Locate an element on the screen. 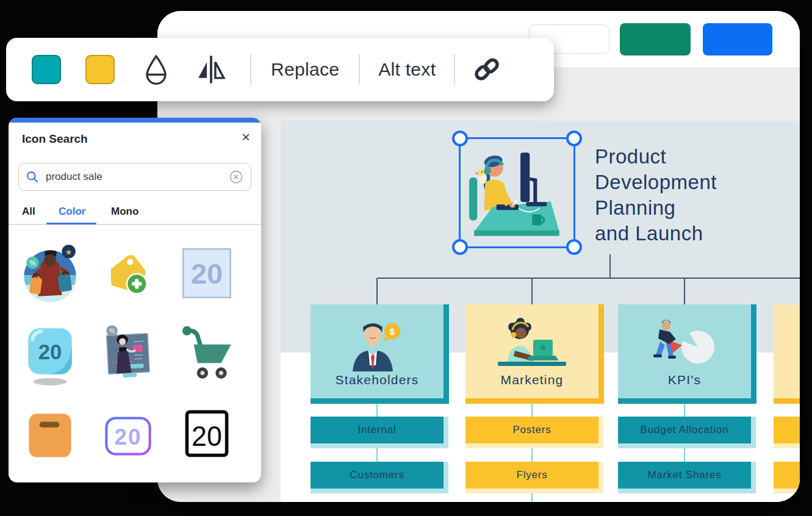 This screenshot has height=516, width=812. selection-handle-top-right is located at coordinates (574, 138).